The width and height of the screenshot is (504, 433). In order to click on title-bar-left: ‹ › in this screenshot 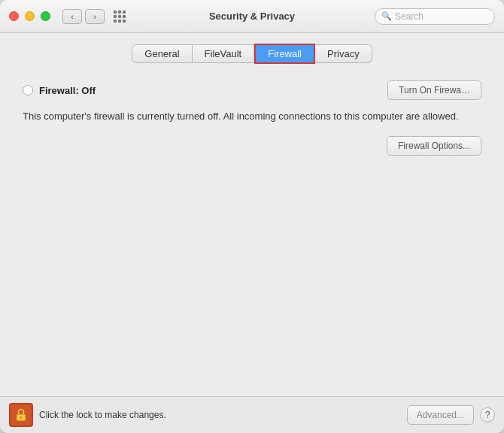, I will do `click(68, 17)`.